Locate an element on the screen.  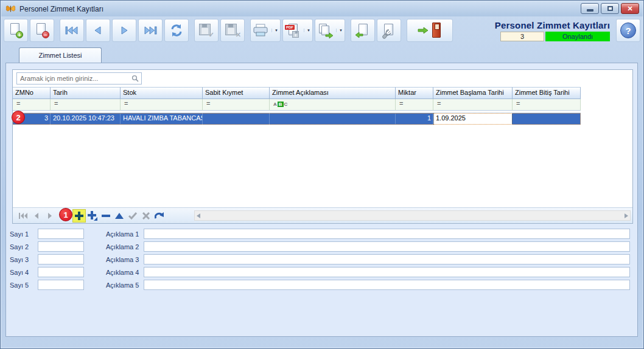
column-header: Zimmet Başlama Tarihi is located at coordinates (473, 93).